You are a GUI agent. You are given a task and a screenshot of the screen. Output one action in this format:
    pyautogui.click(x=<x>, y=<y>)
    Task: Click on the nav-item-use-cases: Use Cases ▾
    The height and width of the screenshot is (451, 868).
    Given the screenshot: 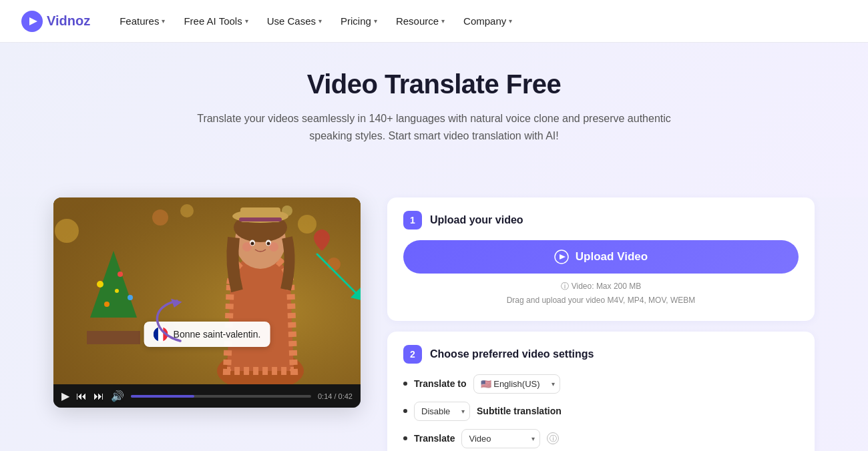 What is the action you would take?
    pyautogui.click(x=294, y=21)
    